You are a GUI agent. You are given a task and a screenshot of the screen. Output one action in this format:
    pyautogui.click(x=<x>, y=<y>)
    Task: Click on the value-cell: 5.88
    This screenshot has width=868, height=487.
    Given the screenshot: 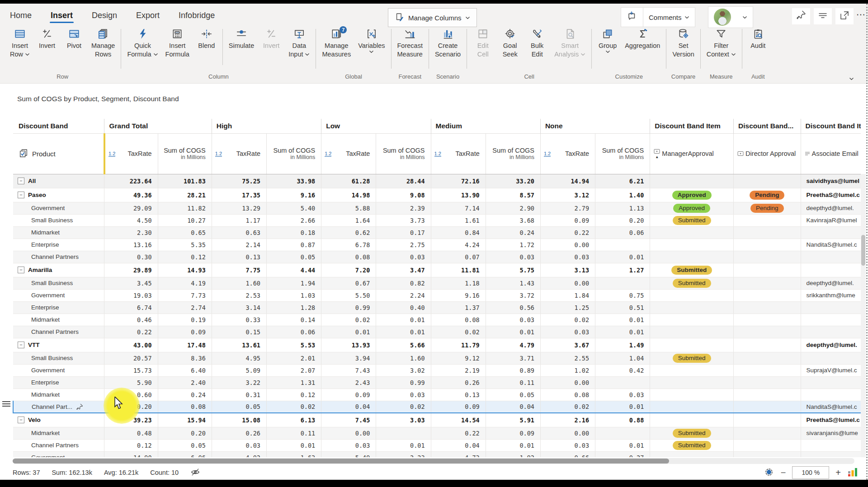 What is the action you would take?
    pyautogui.click(x=349, y=208)
    